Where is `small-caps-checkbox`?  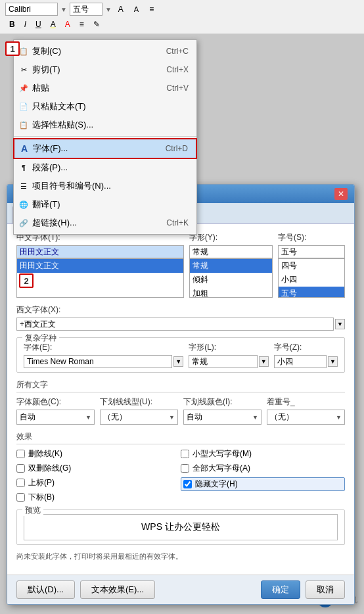
small-caps-checkbox is located at coordinates (185, 454).